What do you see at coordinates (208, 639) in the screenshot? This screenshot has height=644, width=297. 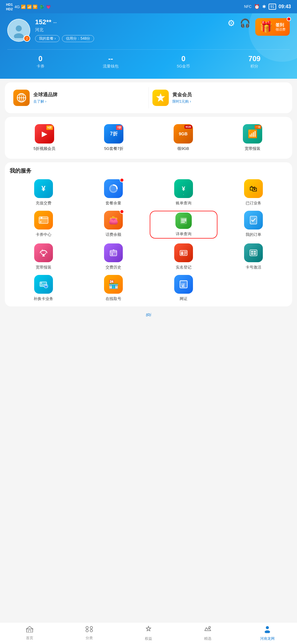 I see `nav-featured-label: 精选` at bounding box center [208, 639].